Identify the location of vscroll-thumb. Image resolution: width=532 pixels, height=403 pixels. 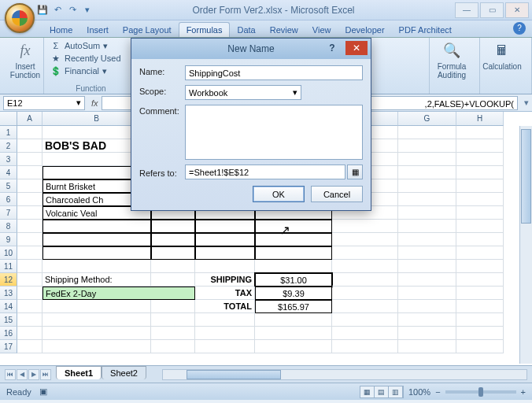
(526, 176).